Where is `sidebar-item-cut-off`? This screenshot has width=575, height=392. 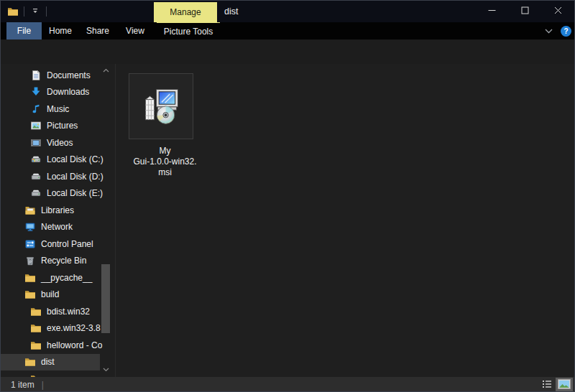
sidebar-item-cut-off is located at coordinates (50, 373).